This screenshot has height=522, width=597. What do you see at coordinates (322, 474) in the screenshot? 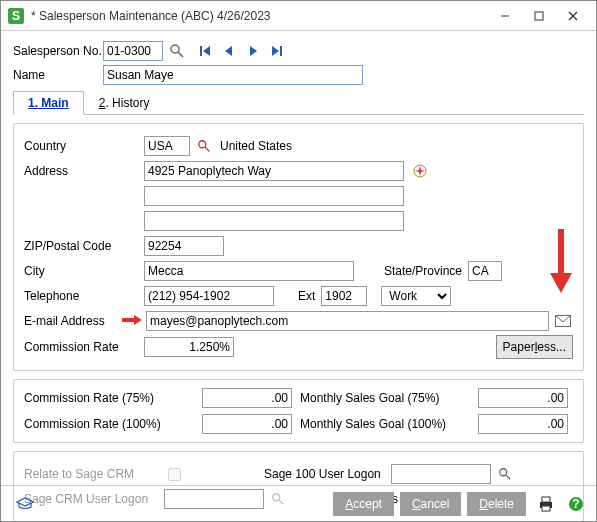
I see `sage100-logon-label: Sage 100 User Logon` at bounding box center [322, 474].